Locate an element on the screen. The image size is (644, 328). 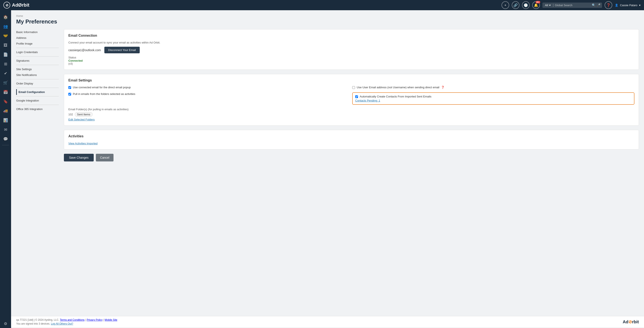
footer-log-out-link: Log All Others Out? is located at coordinates (62, 324).